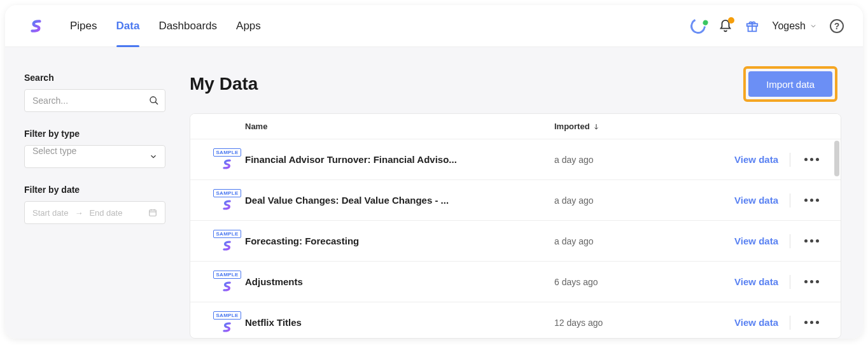 This screenshot has height=345, width=868. What do you see at coordinates (129, 25) in the screenshot?
I see `tab-data: Data` at bounding box center [129, 25].